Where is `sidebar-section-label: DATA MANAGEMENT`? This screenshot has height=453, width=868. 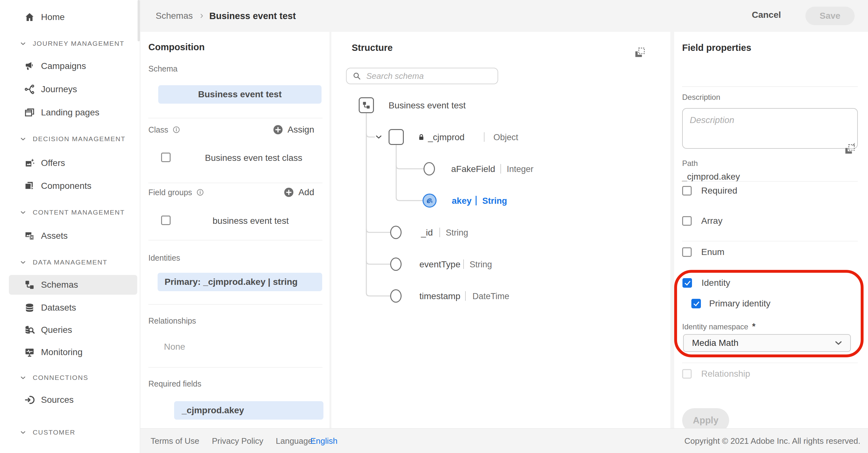 sidebar-section-label: DATA MANAGEMENT is located at coordinates (70, 262).